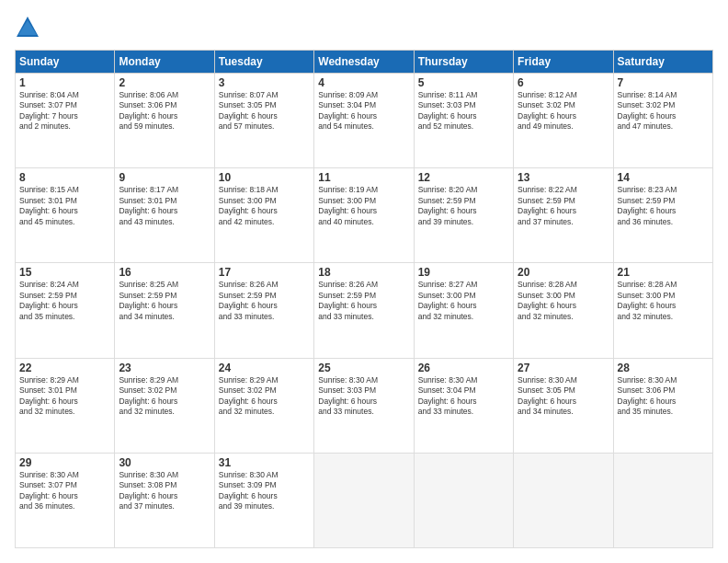 This screenshot has width=728, height=563. What do you see at coordinates (364, 111) in the screenshot?
I see `day-info: Sunrise: 8:09 AMSunset: 3:04 PMDaylight:…` at bounding box center [364, 111].